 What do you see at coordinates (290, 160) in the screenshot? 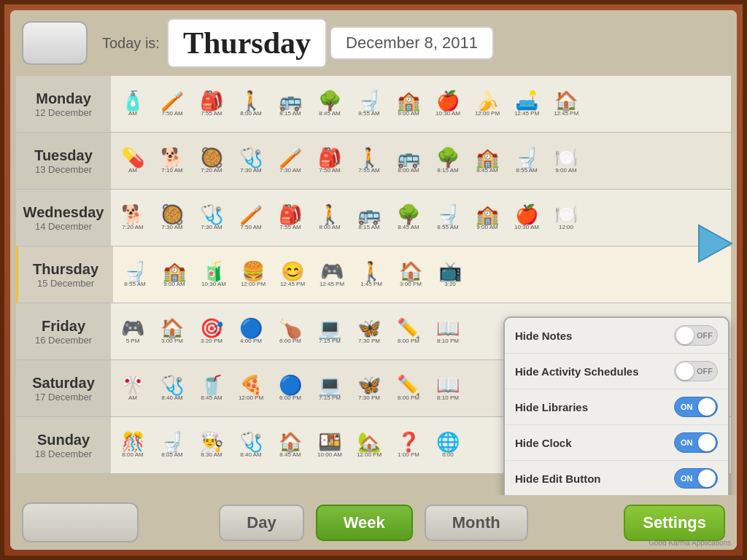
I see `event-item: 🪥7:30 AM` at bounding box center [290, 160].